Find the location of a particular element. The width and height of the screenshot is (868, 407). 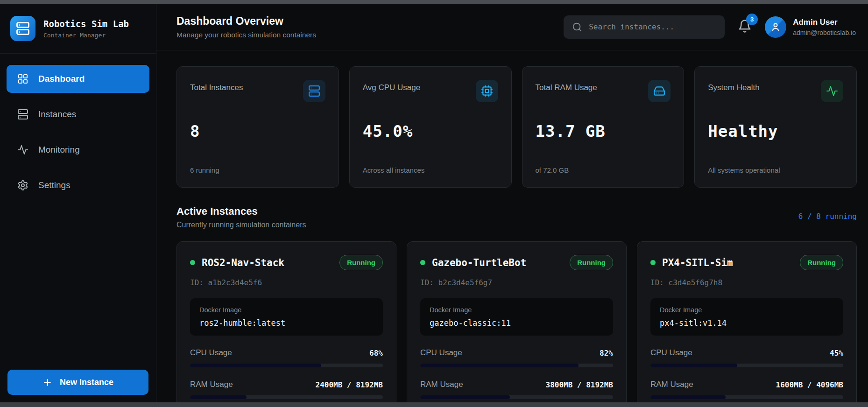

section-subtitle: Currently running simulation containers is located at coordinates (241, 225).